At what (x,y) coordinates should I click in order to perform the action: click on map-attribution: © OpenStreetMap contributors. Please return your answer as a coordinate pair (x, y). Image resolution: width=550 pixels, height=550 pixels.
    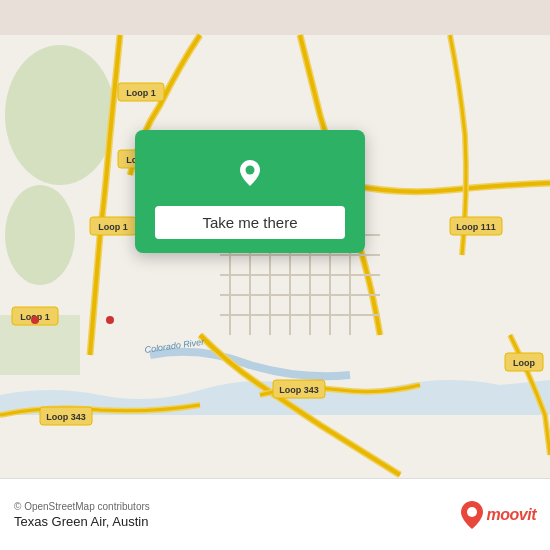
    Looking at the image, I should click on (82, 506).